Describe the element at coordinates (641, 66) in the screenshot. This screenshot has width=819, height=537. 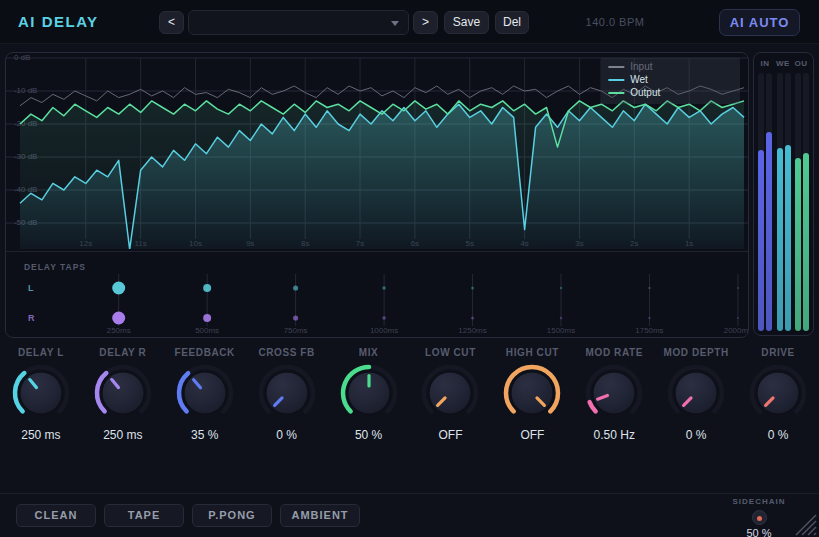
I see `svg-text: Input` at that location.